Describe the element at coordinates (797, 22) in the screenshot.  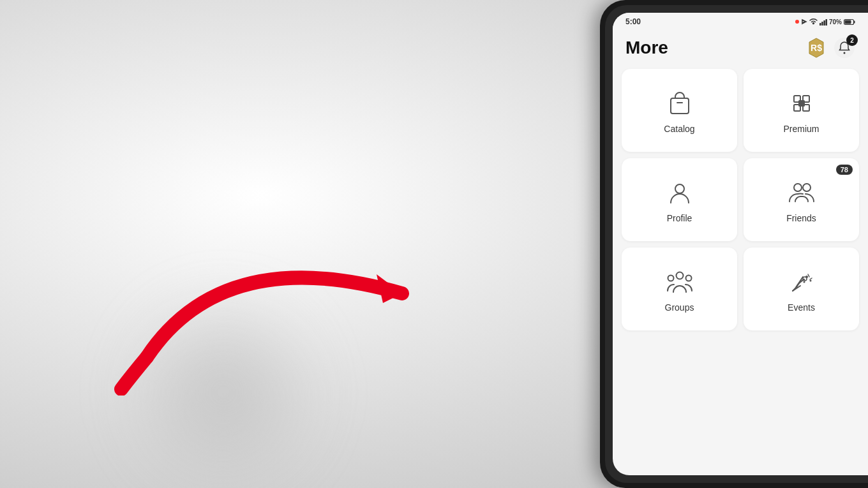
I see `status-dot` at that location.